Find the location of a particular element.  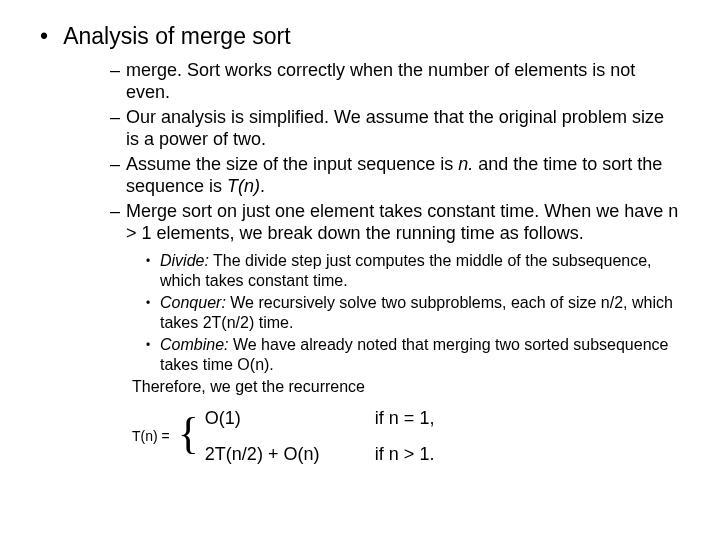

text: Assume the size of the input sequence is is located at coordinates (292, 164).